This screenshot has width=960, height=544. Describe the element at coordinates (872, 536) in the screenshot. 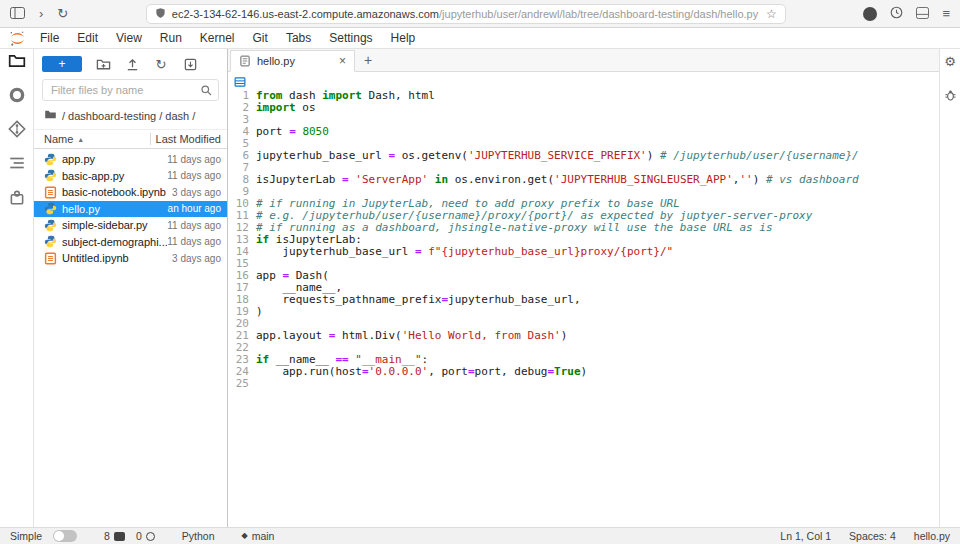

I see `indent-spaces: Spaces: 4` at that location.